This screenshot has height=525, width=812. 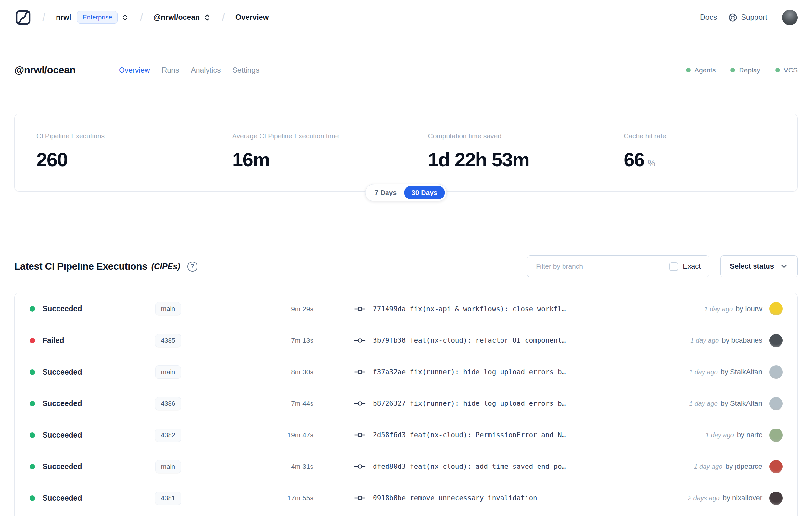 What do you see at coordinates (469, 309) in the screenshot?
I see `commit-message: 771499da fix(nx-api & workflows): close …` at bounding box center [469, 309].